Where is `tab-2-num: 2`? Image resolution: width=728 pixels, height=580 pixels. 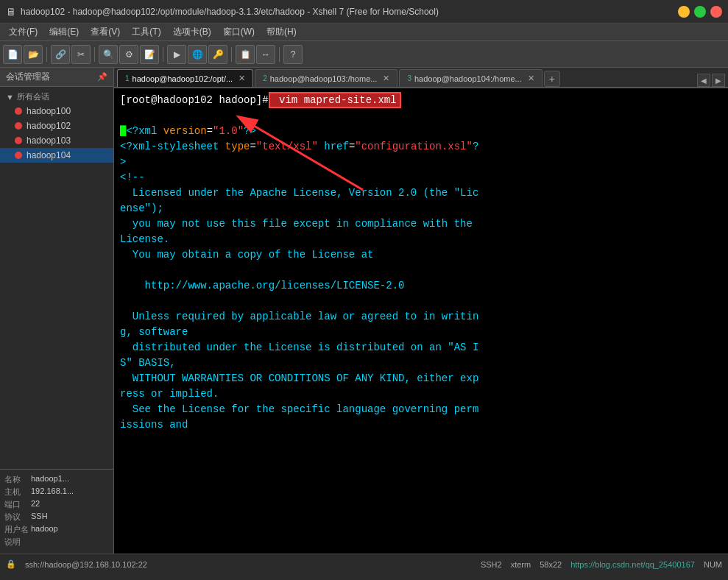 tab-2-num: 2 is located at coordinates (265, 78).